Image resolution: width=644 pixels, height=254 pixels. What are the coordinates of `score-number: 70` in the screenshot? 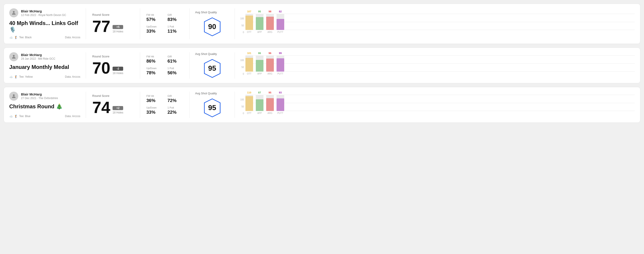 It's located at (101, 68).